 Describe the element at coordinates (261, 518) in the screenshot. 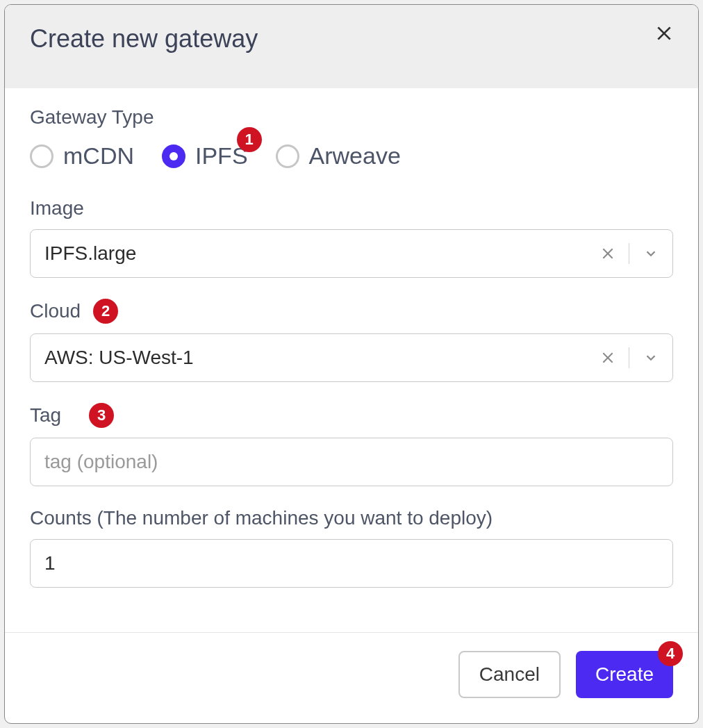

I see `counts-label: Counts (The number of machines you want …` at that location.